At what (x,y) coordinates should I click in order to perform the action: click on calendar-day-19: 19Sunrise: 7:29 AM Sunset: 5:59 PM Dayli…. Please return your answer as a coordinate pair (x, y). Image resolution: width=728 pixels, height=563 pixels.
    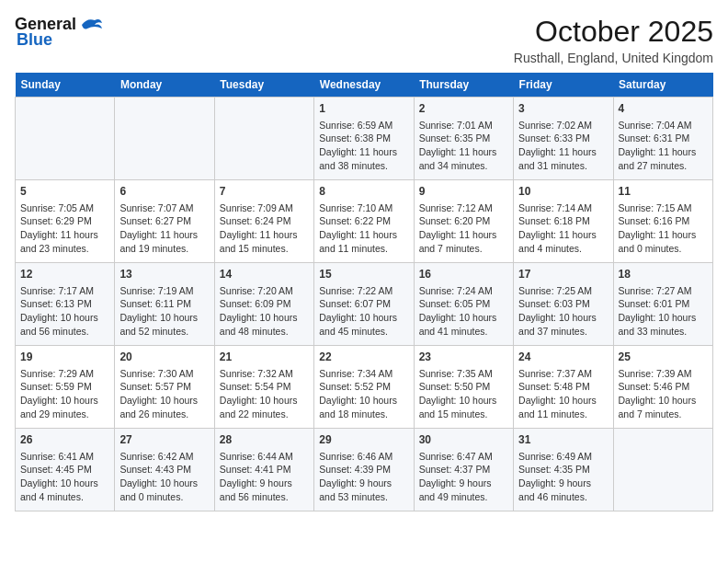
    Looking at the image, I should click on (65, 387).